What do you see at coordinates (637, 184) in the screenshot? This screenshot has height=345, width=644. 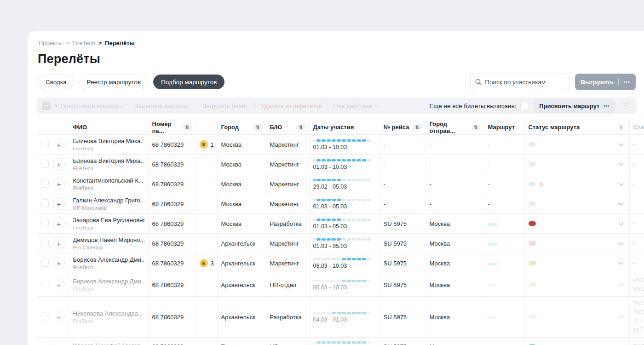 I see `ticket-status-cell: -` at bounding box center [637, 184].